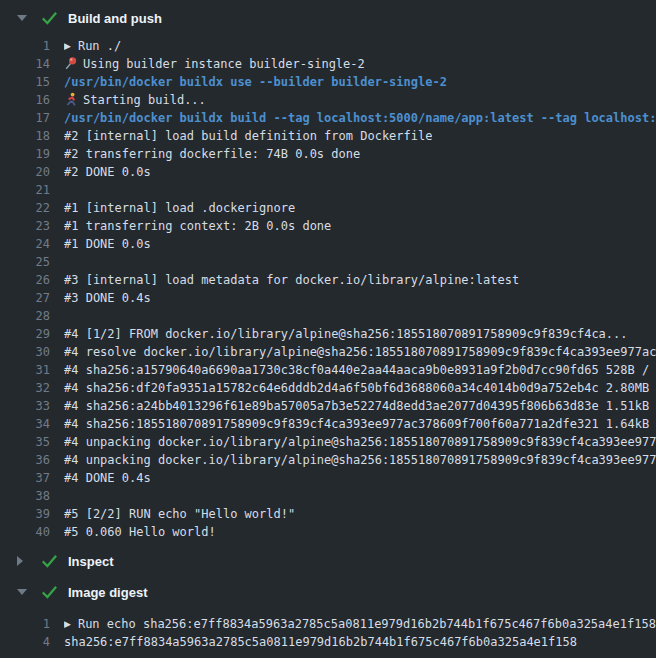 This screenshot has height=658, width=656. Describe the element at coordinates (91, 562) in the screenshot. I see `section-title: Inspect` at that location.